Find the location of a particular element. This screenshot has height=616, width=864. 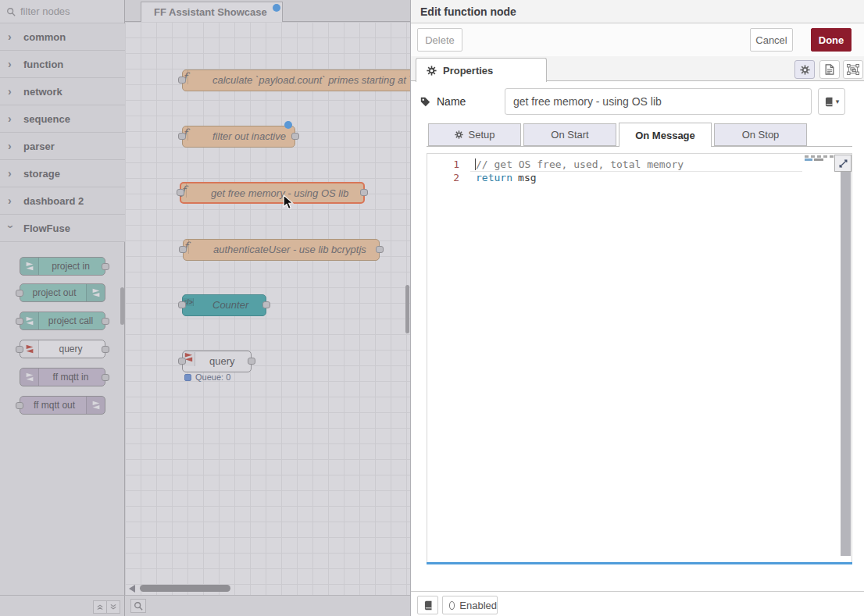

done-button: Done is located at coordinates (831, 40).